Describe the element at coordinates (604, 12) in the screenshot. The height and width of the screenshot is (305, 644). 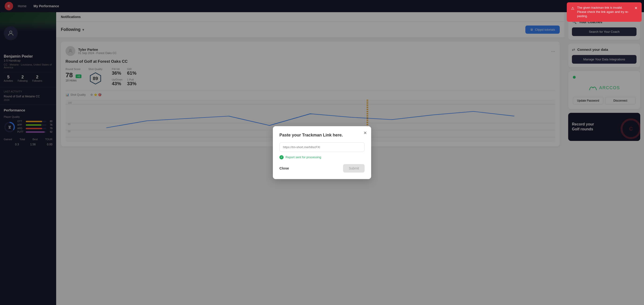
I see `error-toast: ⚠ The given trackman link is invalid. Pl…` at that location.